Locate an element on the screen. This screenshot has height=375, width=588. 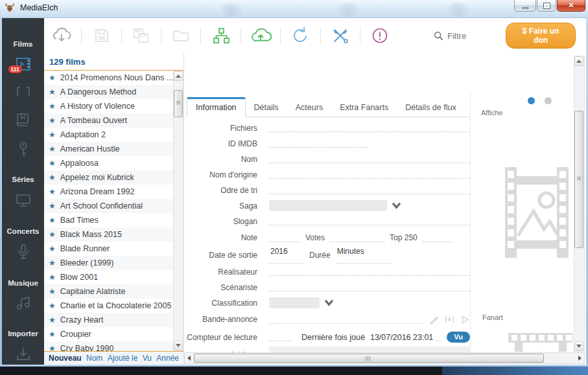
sidebar-item-films: 111 is located at coordinates (23, 64).